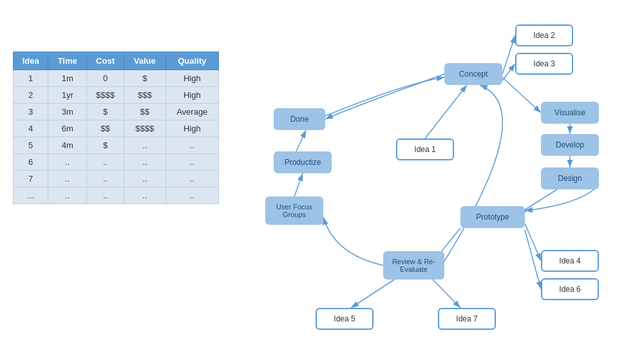 Image resolution: width=644 pixels, height=362 pixels. What do you see at coordinates (105, 61) in the screenshot?
I see `col-cost: Cost` at bounding box center [105, 61].